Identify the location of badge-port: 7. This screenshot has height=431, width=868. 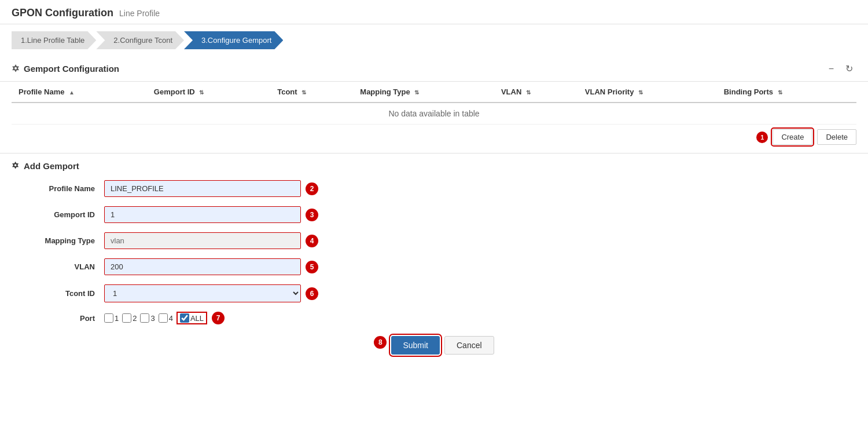
(218, 318).